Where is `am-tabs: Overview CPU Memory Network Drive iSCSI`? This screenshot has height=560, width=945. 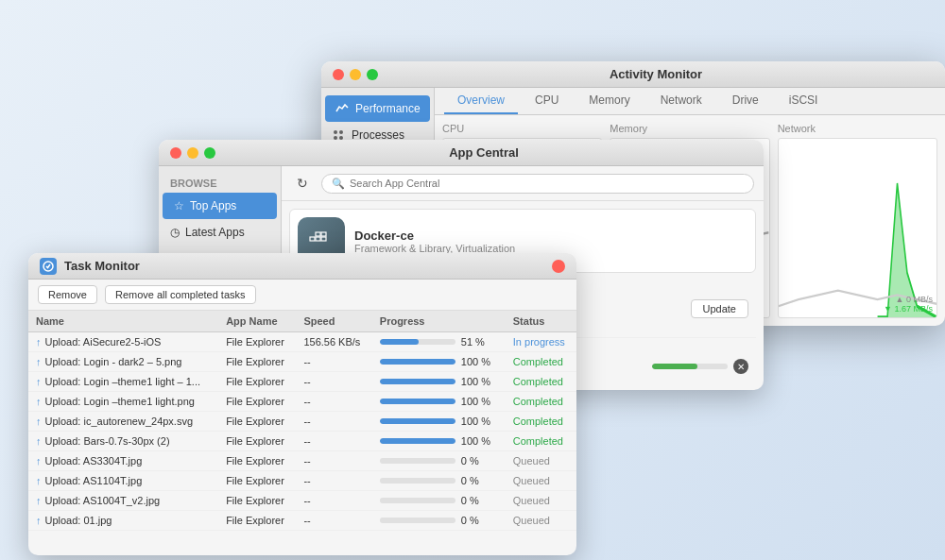 am-tabs: Overview CPU Memory Network Drive iSCSI is located at coordinates (690, 102).